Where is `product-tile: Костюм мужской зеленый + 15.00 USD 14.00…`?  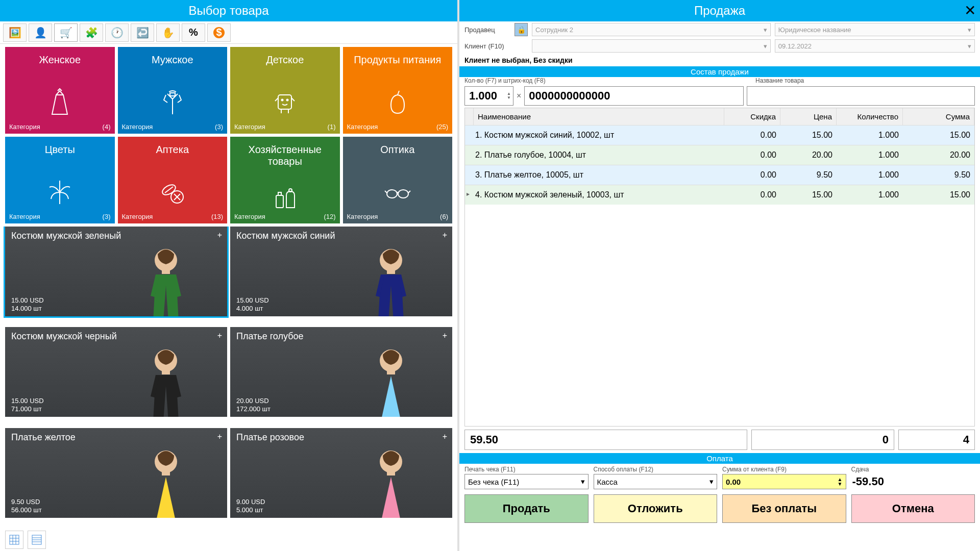
product-tile: Костюм мужской зеленый + 15.00 USD 14.00… is located at coordinates (116, 271).